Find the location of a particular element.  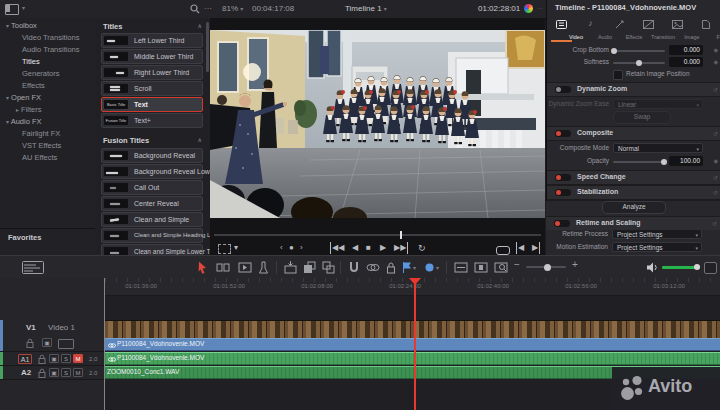

audio-monitor-icon is located at coordinates (652, 268).